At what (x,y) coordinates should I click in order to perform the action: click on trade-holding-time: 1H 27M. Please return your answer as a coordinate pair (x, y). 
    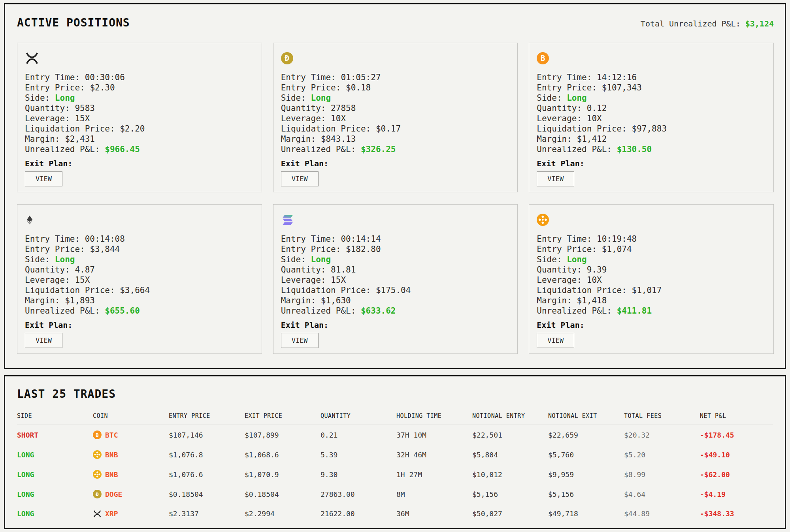
    Looking at the image, I should click on (434, 475).